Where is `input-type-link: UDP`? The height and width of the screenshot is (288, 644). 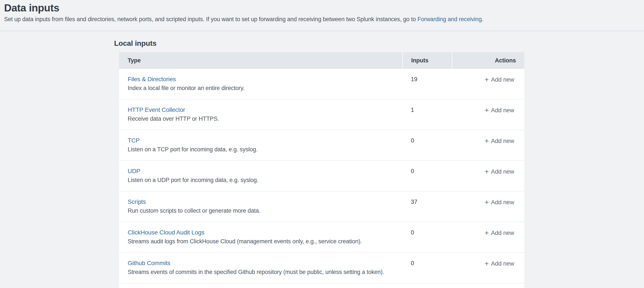 input-type-link: UDP is located at coordinates (134, 171).